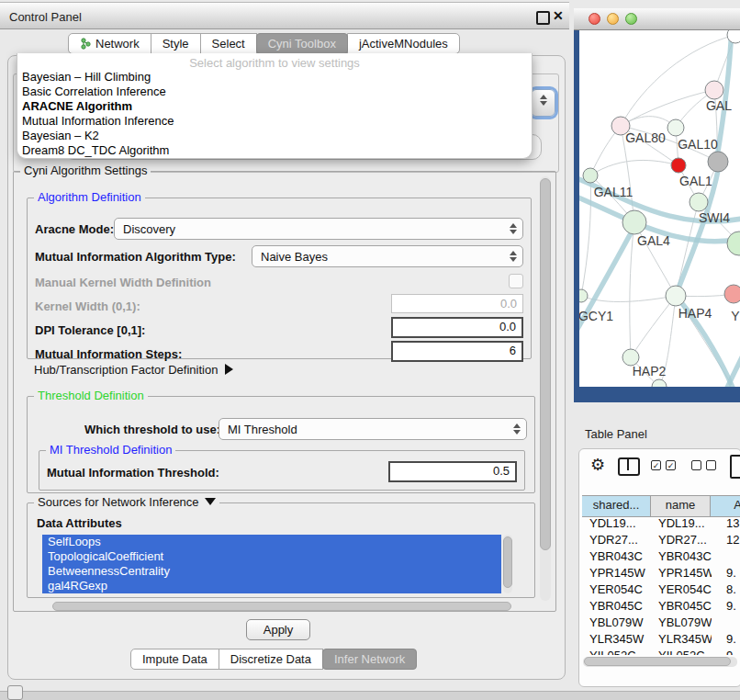 This screenshot has height=700, width=740. What do you see at coordinates (661, 590) in the screenshot?
I see `table-row: YER054CYER054C8.` at bounding box center [661, 590].